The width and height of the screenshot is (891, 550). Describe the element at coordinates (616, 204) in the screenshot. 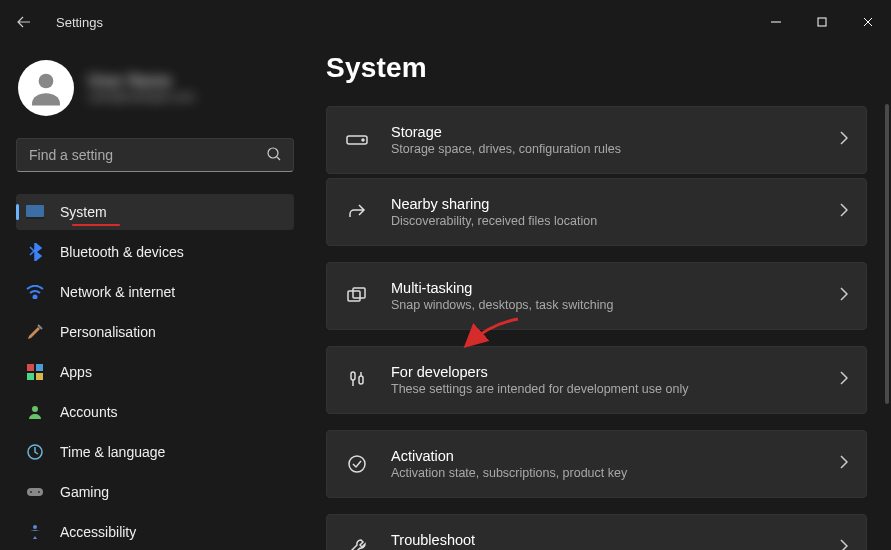

I see `card-title: Nearby sharing` at that location.